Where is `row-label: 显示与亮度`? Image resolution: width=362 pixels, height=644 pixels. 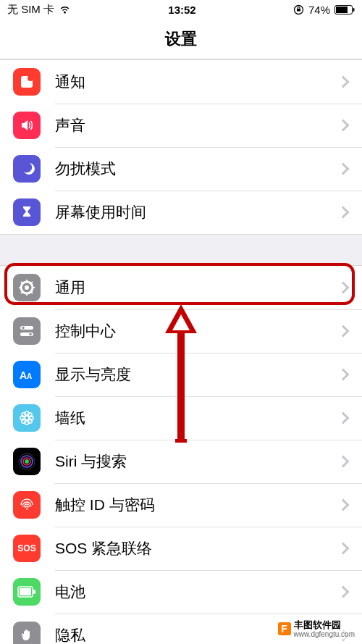 row-label: 显示与亮度 is located at coordinates (197, 375).